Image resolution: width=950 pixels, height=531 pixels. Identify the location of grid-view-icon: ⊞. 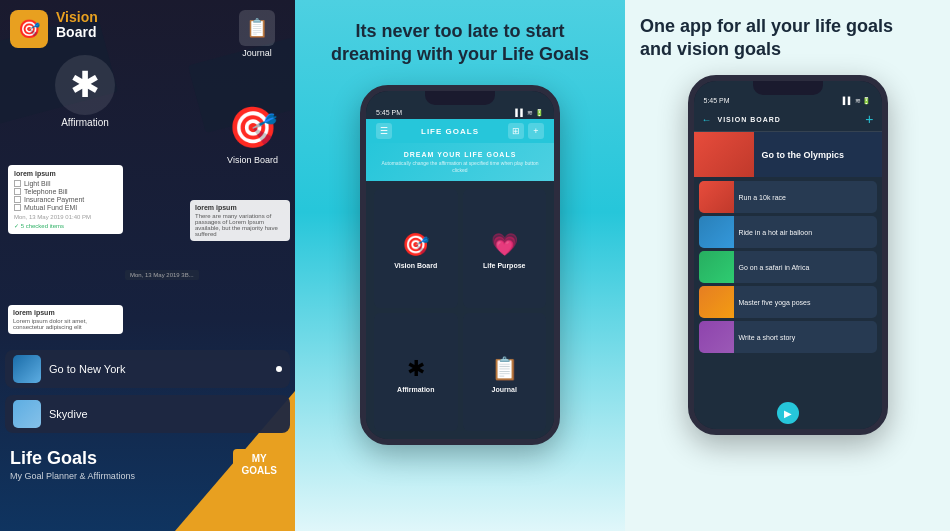
(516, 131).